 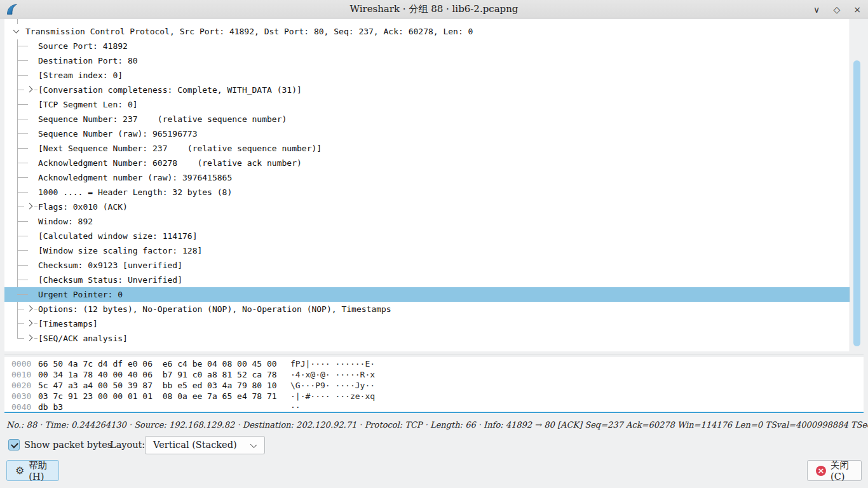 What do you see at coordinates (51, 407) in the screenshot?
I see `hex-bytes: db b3` at bounding box center [51, 407].